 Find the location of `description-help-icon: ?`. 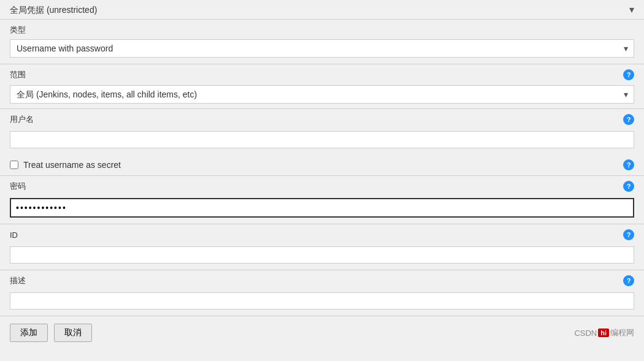

description-help-icon: ? is located at coordinates (629, 281).